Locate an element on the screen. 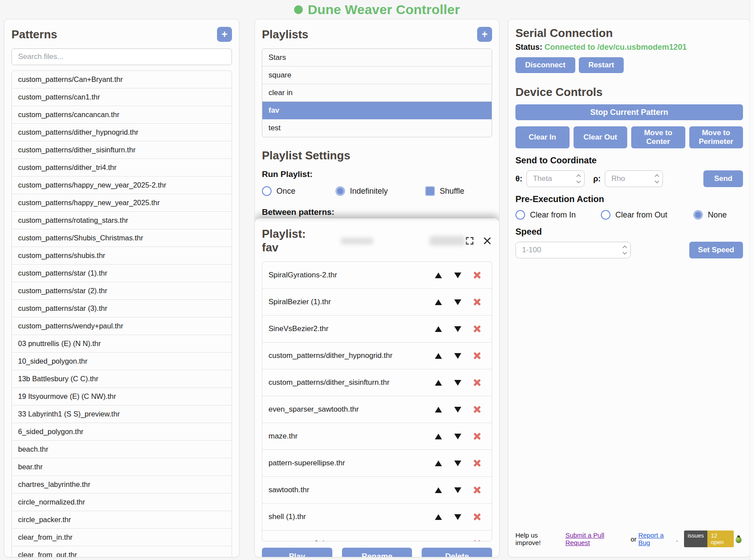 This screenshot has width=754, height=560. playlist-pattern-row: shell (1).thr is located at coordinates (377, 517).